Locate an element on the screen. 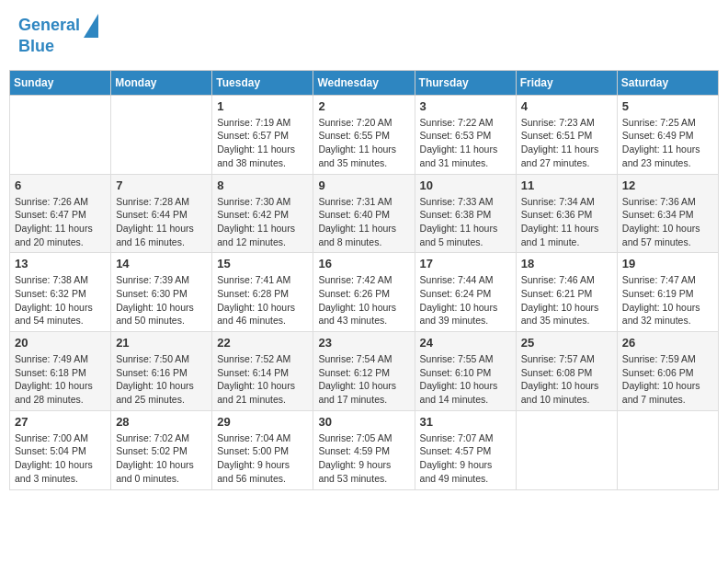  calendar-day-cell: 26 Sunrise: 7:59 AM Sunset: 6:06 PM Dayl… is located at coordinates (667, 372).